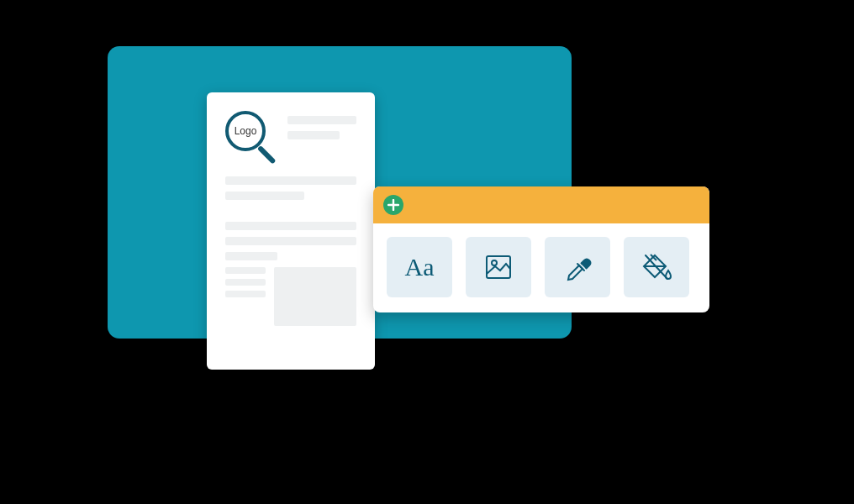 The image size is (854, 504). Describe the element at coordinates (498, 267) in the screenshot. I see `image-tool` at that location.